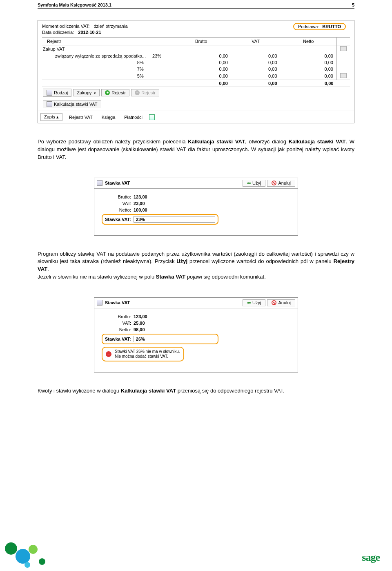 This screenshot has height=571, width=392. Describe the element at coordinates (152, 117) in the screenshot. I see `calendar-icon` at that location.